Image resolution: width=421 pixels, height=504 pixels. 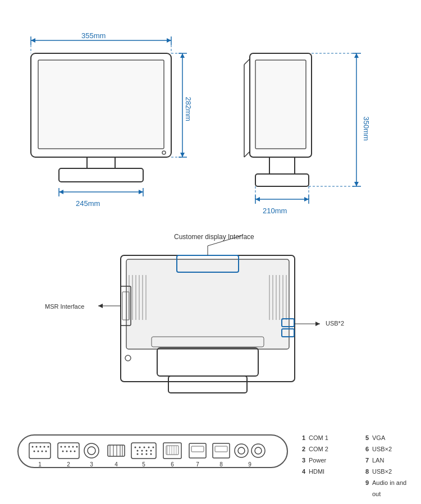 I want to click on legend-num-2: 2, so click(x=301, y=449).